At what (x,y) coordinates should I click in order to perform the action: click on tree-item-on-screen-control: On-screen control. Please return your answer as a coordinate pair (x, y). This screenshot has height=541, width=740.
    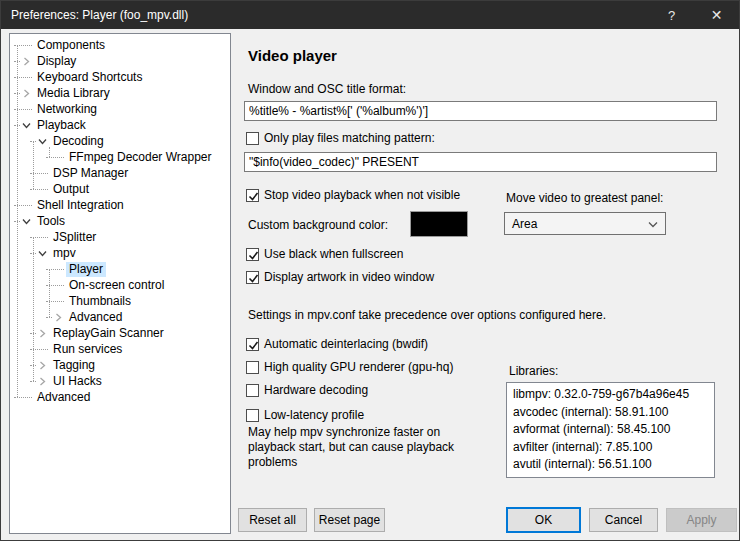
    Looking at the image, I should click on (120, 285).